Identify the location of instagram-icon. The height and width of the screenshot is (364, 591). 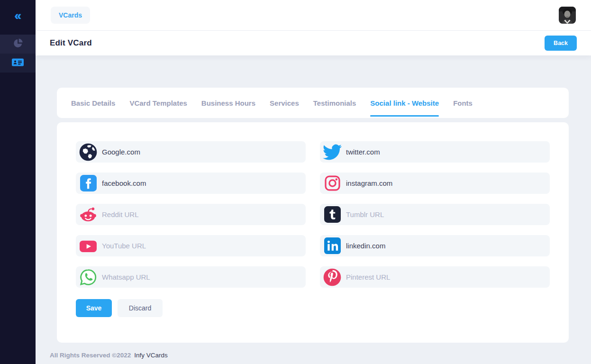
(332, 183).